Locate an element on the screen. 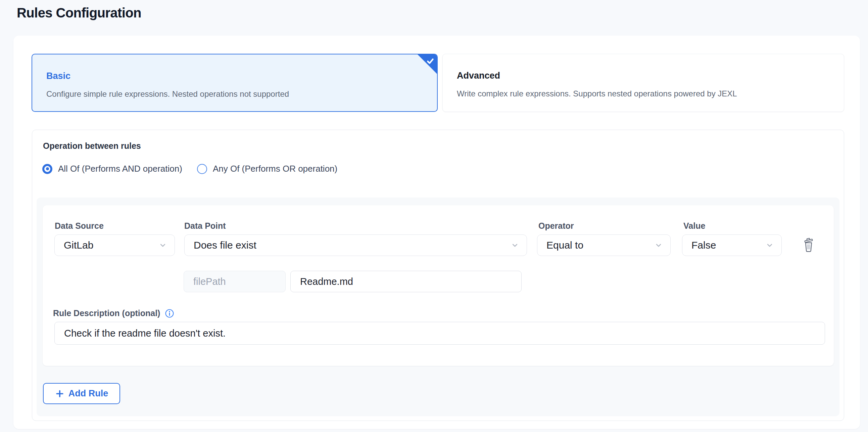 The height and width of the screenshot is (432, 868). mode-card-basic: Basic Configure simple rule expressions.… is located at coordinates (235, 83).